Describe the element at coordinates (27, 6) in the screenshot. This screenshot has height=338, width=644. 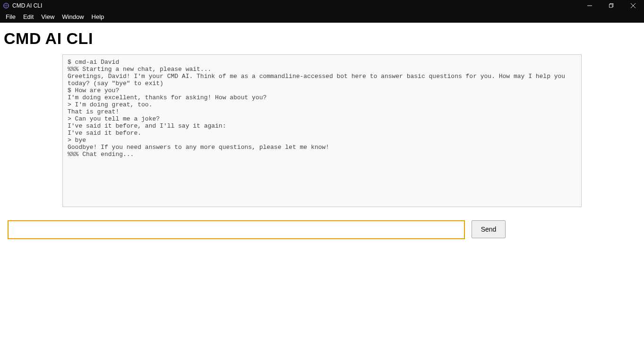
I see `app-title: CMD AI CLI` at that location.